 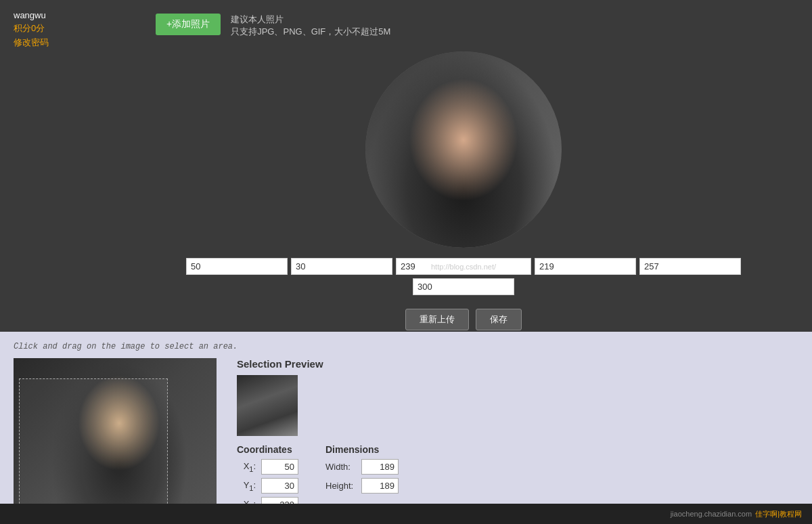 What do you see at coordinates (464, 320) in the screenshot?
I see `action-buttons: 重新上传 保存` at bounding box center [464, 320].